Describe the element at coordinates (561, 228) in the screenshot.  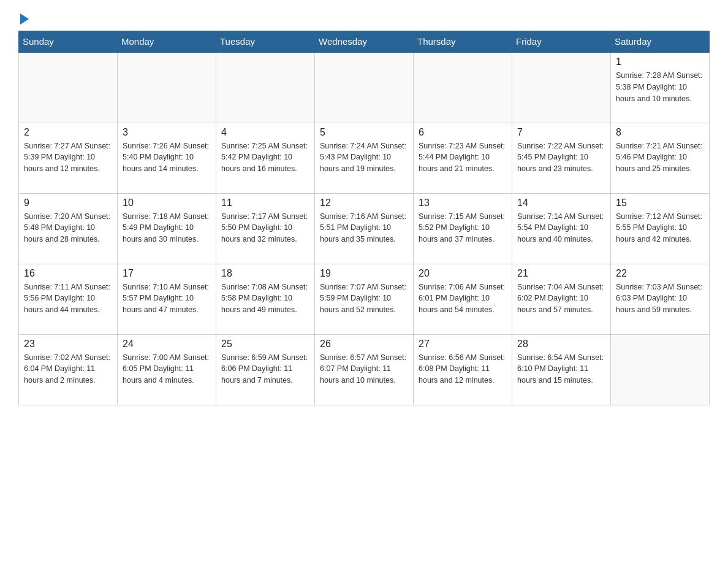
I see `calendar-day-cell: 14Sunrise: 7:14 AM Sunset: 5:54 PM Dayli…` at that location.